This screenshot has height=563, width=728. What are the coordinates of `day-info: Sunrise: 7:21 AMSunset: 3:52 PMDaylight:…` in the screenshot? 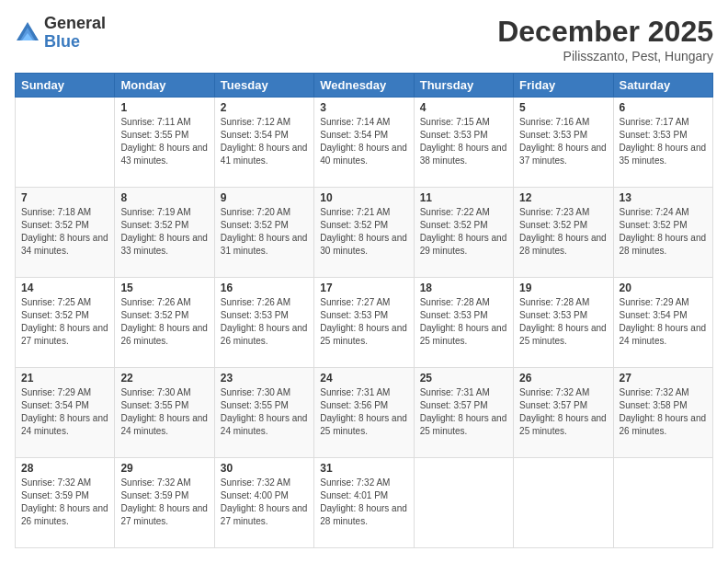 It's located at (364, 232).